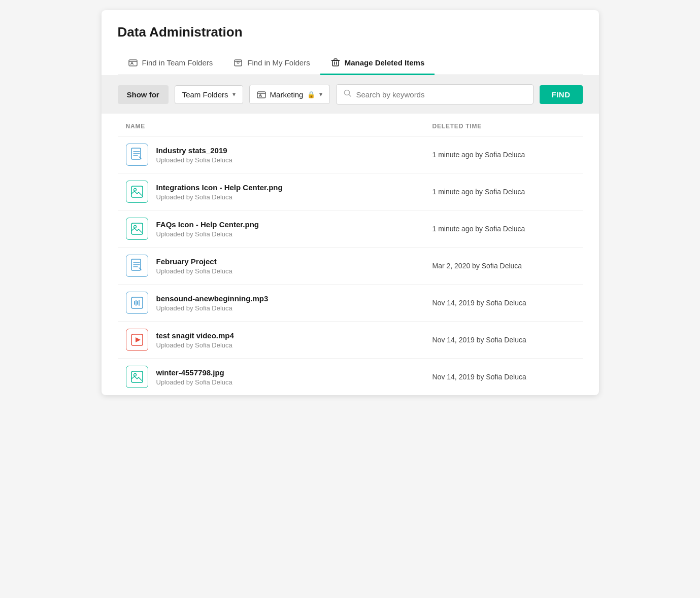 This screenshot has width=700, height=598. I want to click on table-row: Integrations Icon - Help Center.png Uplo…, so click(350, 192).